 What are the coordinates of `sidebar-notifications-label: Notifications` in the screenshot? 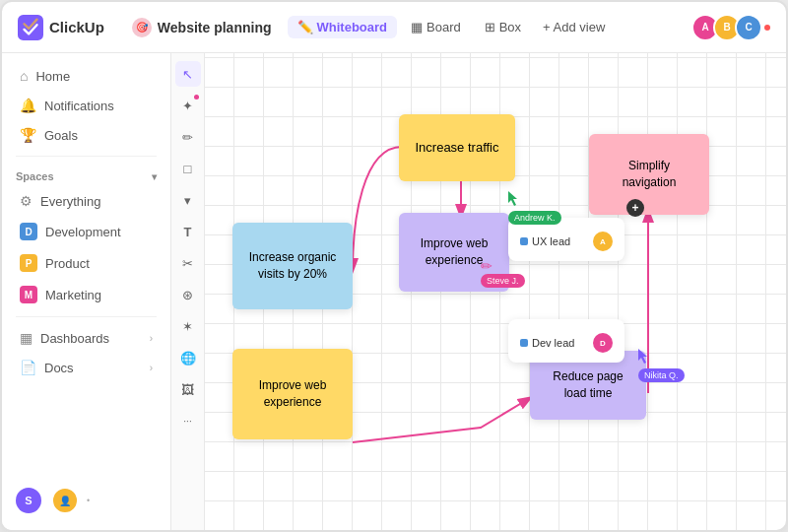 It's located at (79, 106).